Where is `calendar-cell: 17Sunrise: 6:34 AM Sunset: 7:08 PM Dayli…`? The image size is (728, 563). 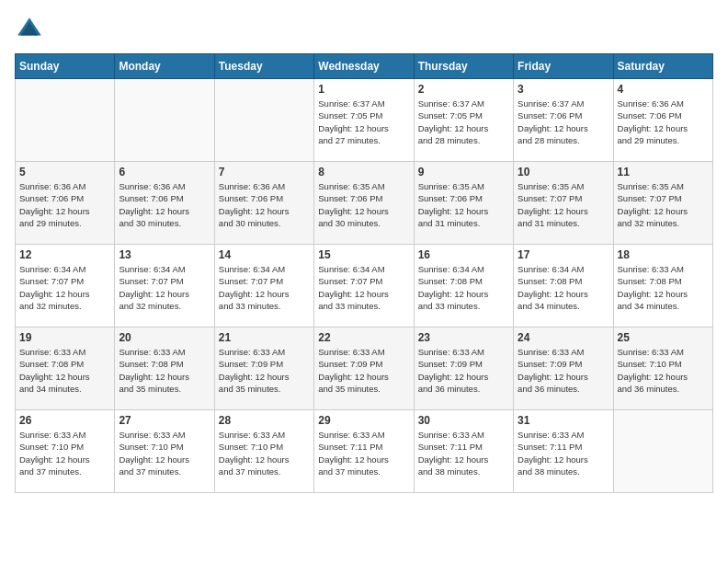 calendar-cell: 17Sunrise: 6:34 AM Sunset: 7:08 PM Dayli… is located at coordinates (563, 286).